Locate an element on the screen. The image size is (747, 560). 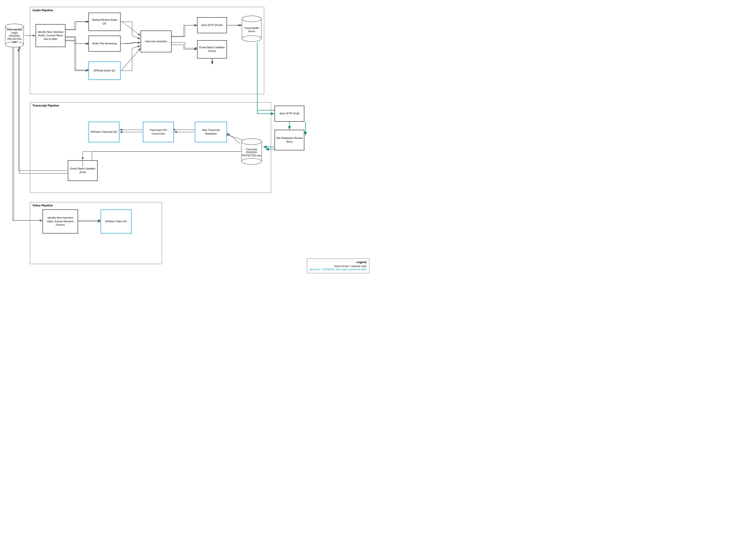
email-status-push-label: Email Status Updates (Push) is located at coordinates (212, 49).